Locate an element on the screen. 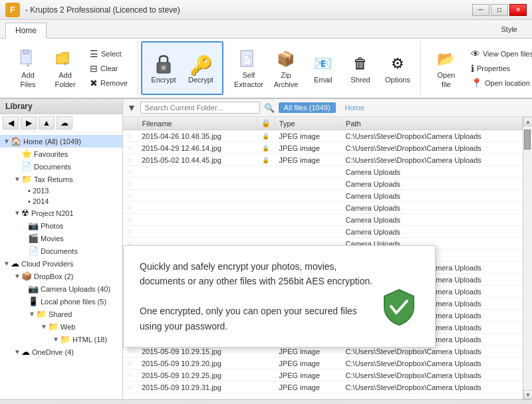 This screenshot has width=532, height=404. sidebar-forward-button: ▶ is located at coordinates (29, 123).